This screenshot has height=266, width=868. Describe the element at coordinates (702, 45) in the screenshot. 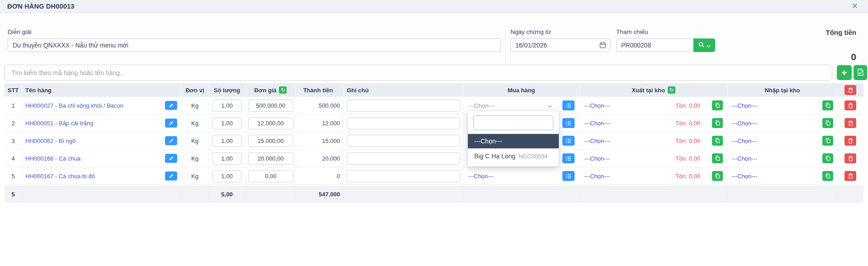

I see `search-icon` at that location.